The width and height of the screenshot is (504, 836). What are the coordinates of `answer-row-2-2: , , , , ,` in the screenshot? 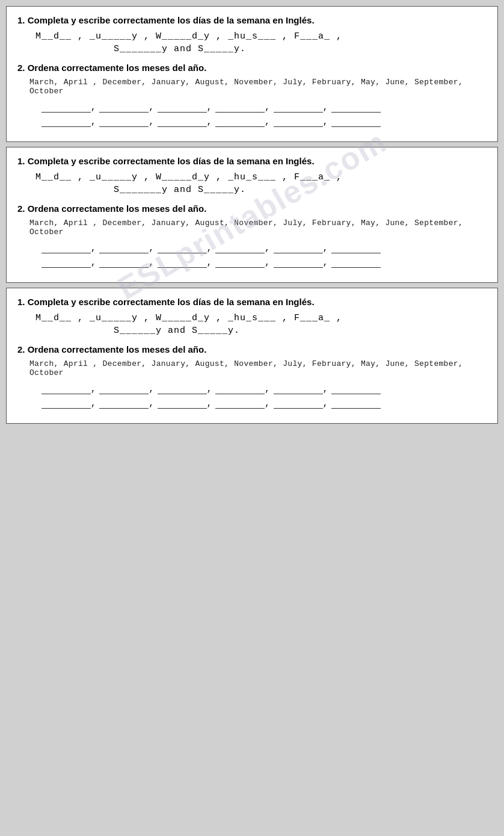 It's located at (264, 262).